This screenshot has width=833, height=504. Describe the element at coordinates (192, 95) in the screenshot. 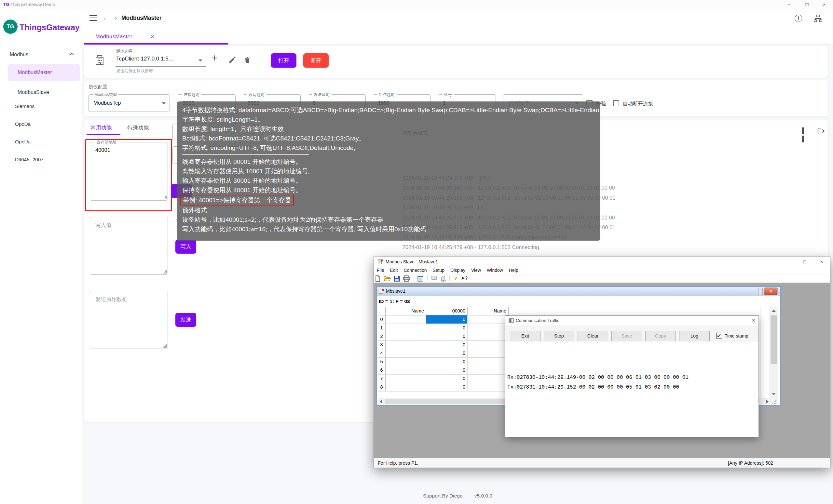

I see `field-label: 连接超时` at that location.